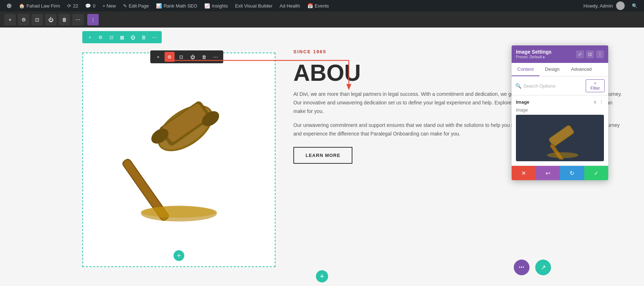  I want to click on divi-builder-bar: + ⚙ ⊡ ⏻ 🗑 ⋯ ⋮, so click(322, 19).